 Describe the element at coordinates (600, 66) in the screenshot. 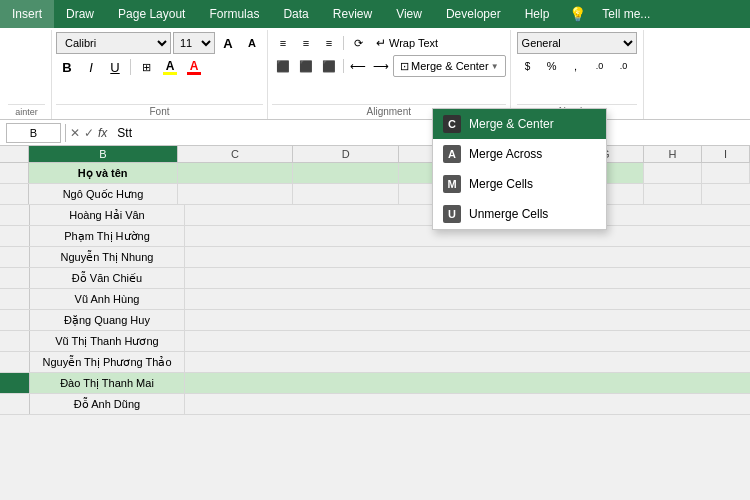

I see `increase-decimal-button: .0` at that location.